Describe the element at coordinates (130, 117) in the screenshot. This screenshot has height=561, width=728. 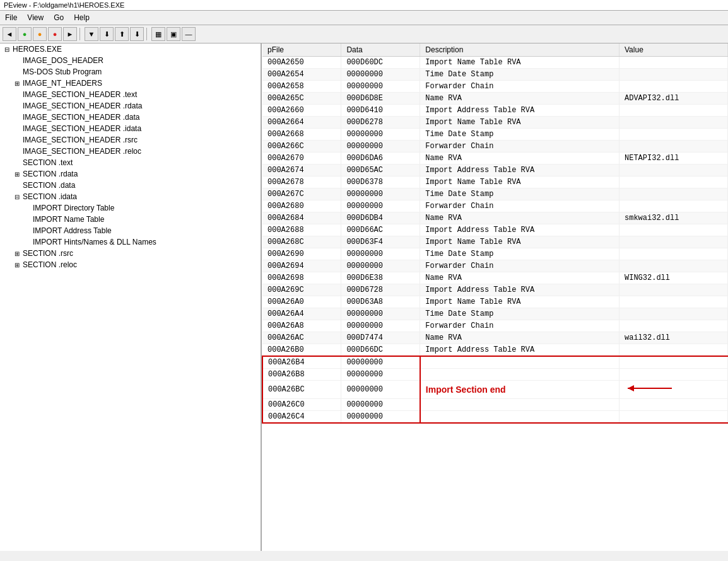
I see `tree-item-section-hdr-data: IMAGE_SECTION_HEADER .data` at that location.